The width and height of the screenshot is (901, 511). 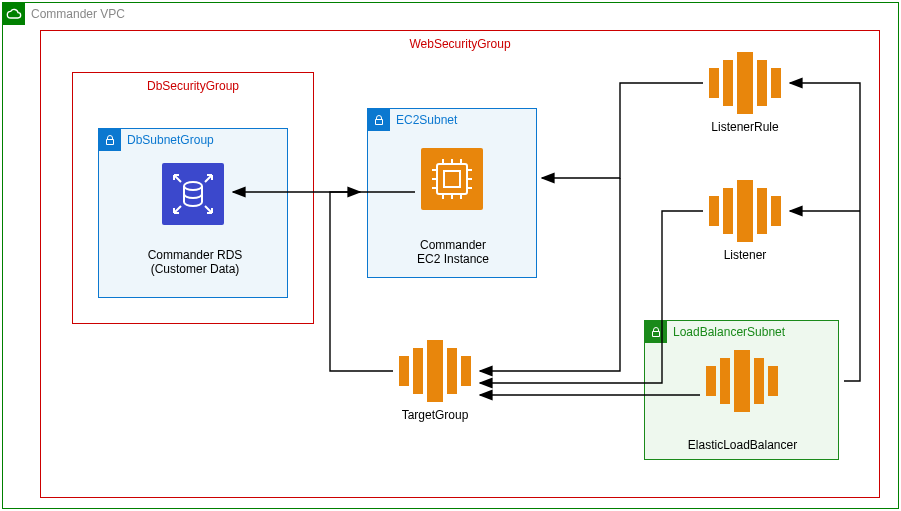 What do you see at coordinates (193, 86) in the screenshot?
I see `db-sg-title: DbSecurityGroup` at bounding box center [193, 86].